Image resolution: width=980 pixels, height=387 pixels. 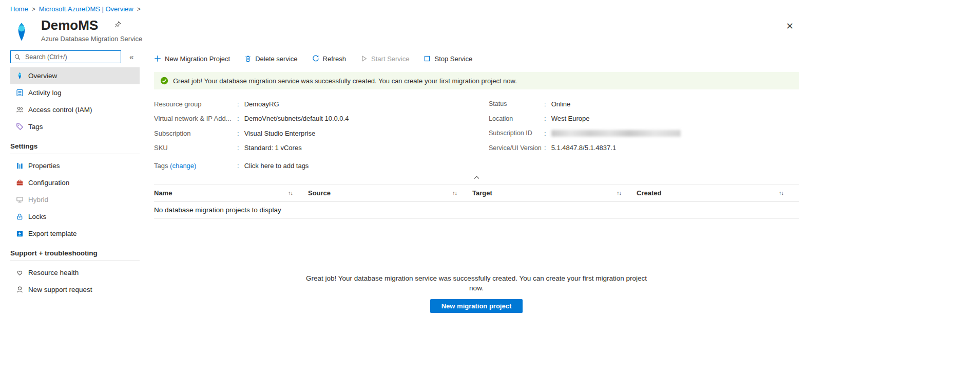 What do you see at coordinates (20, 9) in the screenshot?
I see `breadcrumb-link-home: Home` at bounding box center [20, 9].